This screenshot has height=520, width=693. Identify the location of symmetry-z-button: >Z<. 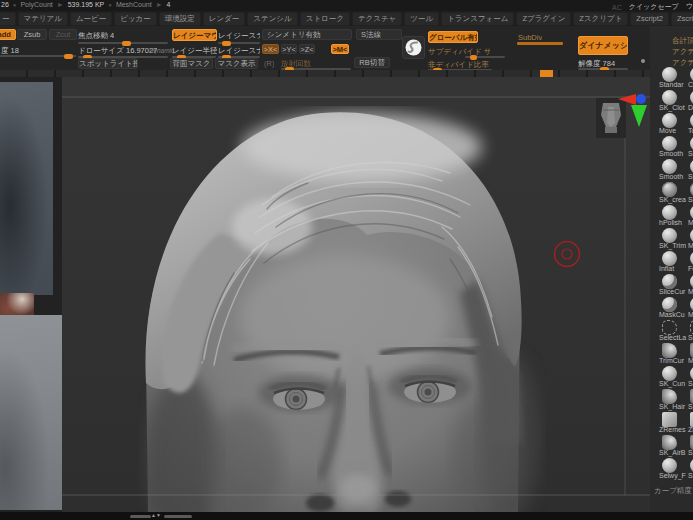
(307, 49).